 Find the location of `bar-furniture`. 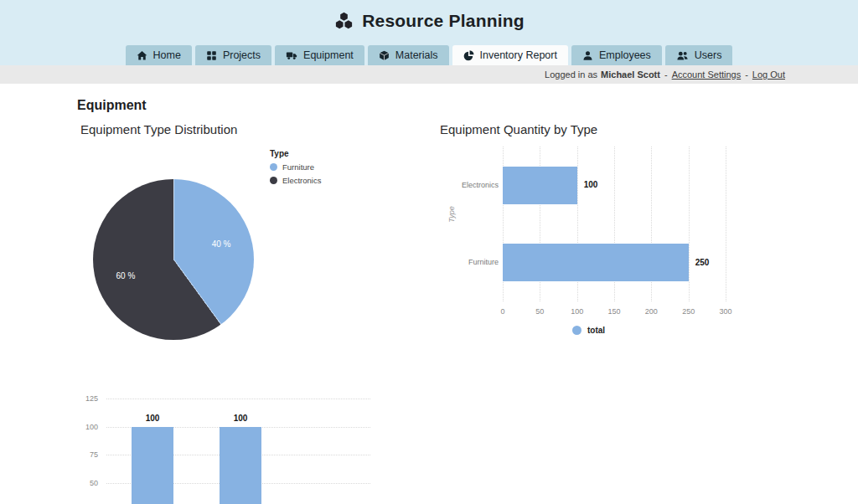

bar-furniture is located at coordinates (596, 263).